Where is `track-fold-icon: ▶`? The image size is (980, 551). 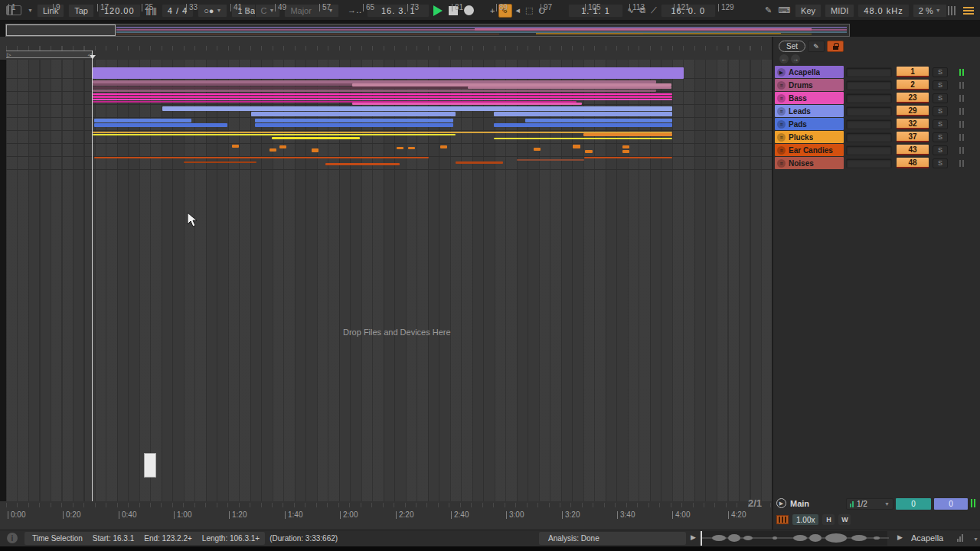
track-fold-icon: ▶ is located at coordinates (781, 72).